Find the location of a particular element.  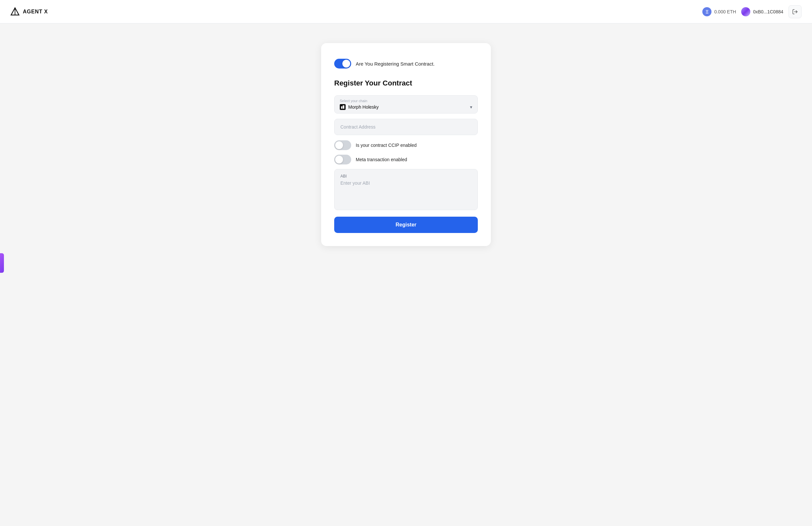

ccip-track is located at coordinates (343, 145).